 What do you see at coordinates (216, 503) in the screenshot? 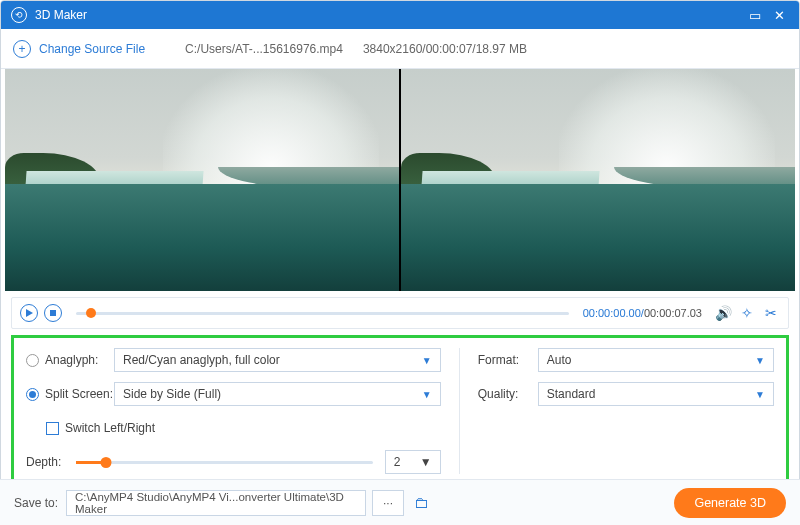
I see `save-path-field: C:\AnyMP4 Studio\AnyMP4 Vi...onverter Ul…` at bounding box center [216, 503].